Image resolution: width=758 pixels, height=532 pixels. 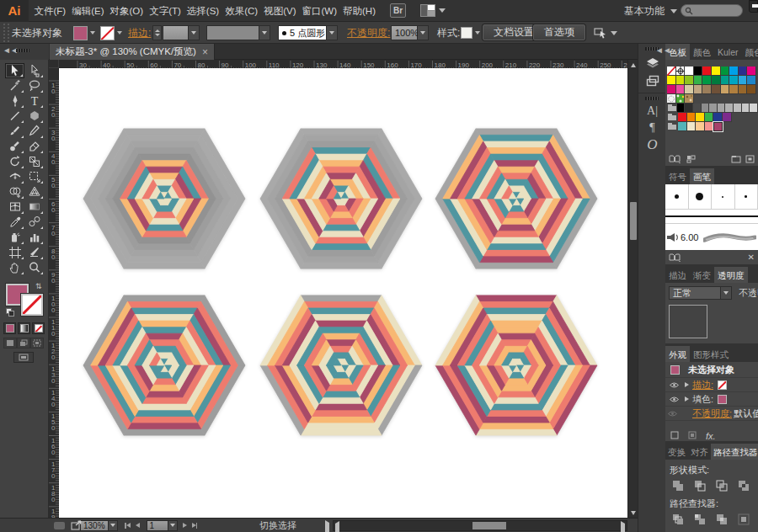 What do you see at coordinates (34, 268) in the screenshot?
I see `zoom-tool` at bounding box center [34, 268].